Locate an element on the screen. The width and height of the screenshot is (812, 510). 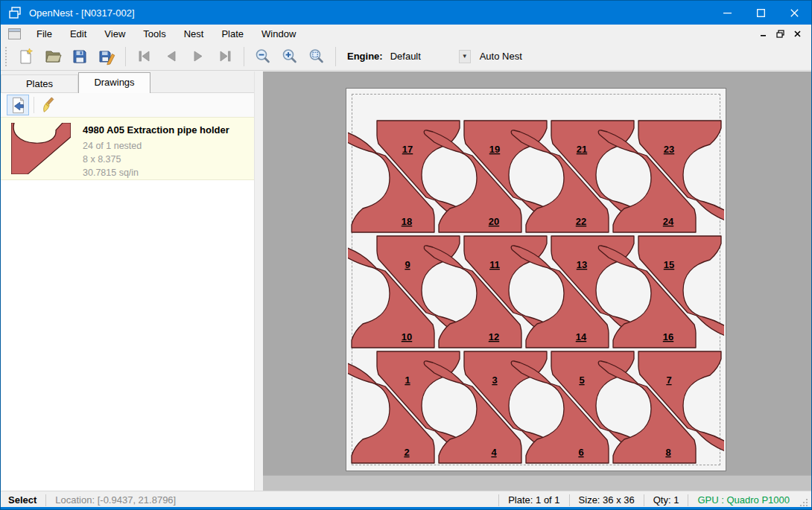
auto-nest-button: Auto Nest is located at coordinates (501, 57).